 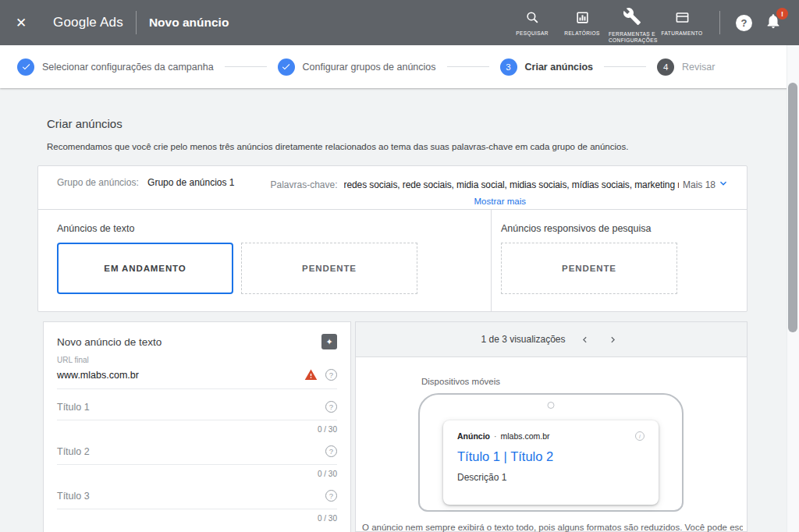 I want to click on device-camera-dot, so click(x=551, y=406).